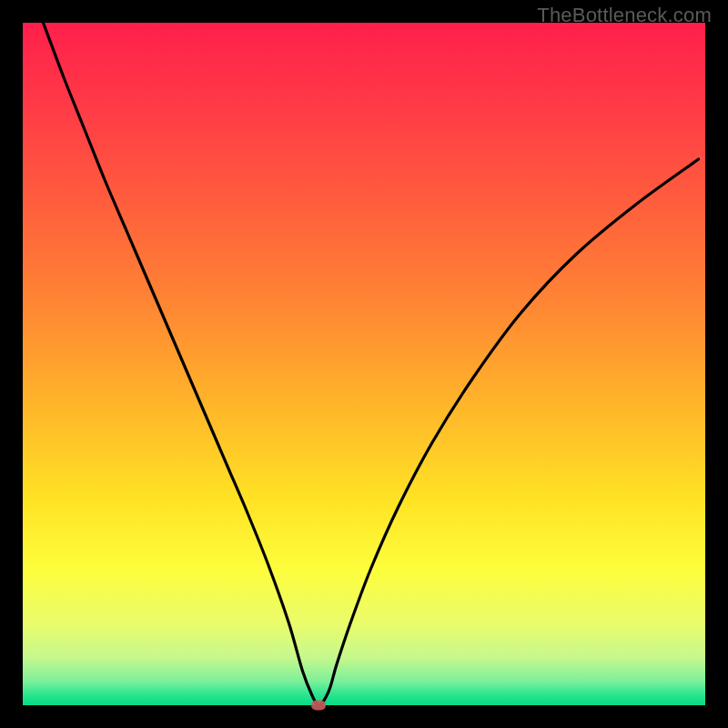 This screenshot has width=728, height=728. Describe the element at coordinates (318, 706) in the screenshot. I see `optimal-point-marker` at that location.